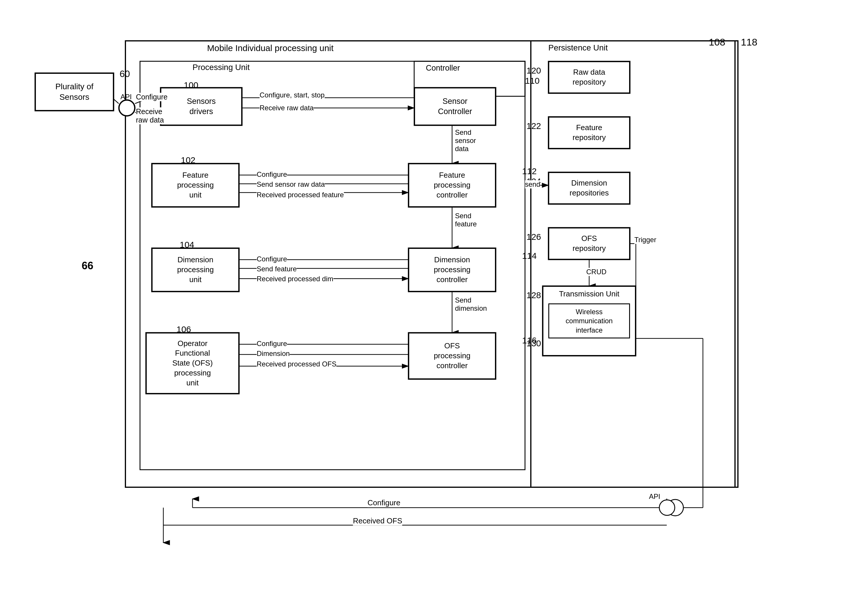 This screenshot has height=608, width=868. What do you see at coordinates (193, 363) in the screenshot?
I see `ofs-proc-box: OperatorFunctionalState (OFS)processingu…` at bounding box center [193, 363].